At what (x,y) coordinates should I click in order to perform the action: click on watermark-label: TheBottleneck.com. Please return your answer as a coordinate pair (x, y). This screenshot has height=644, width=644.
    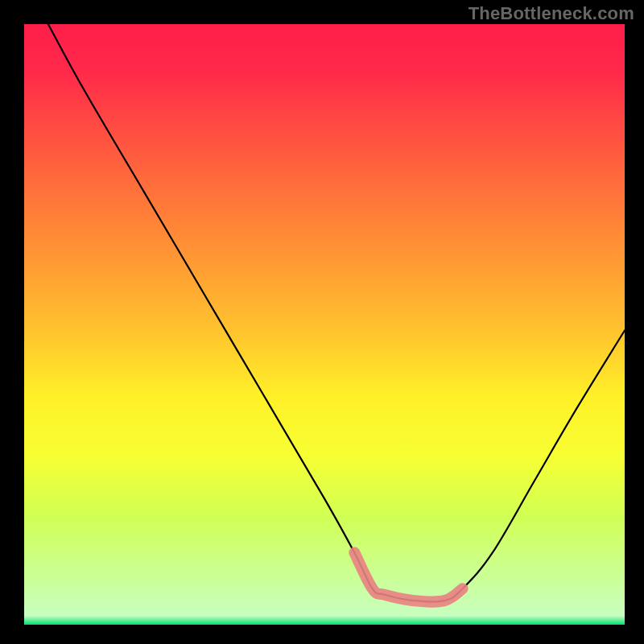
    Looking at the image, I should click on (551, 14).